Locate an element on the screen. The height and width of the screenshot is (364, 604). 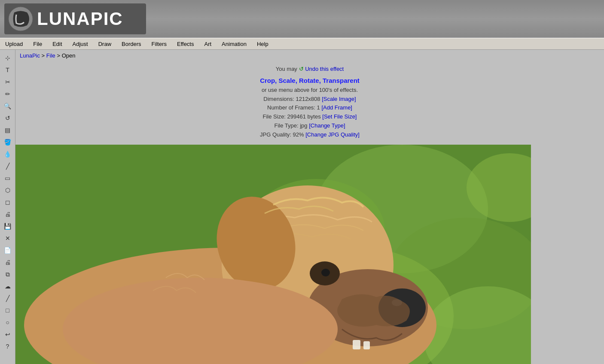
menu-adjust: Adjust is located at coordinates (80, 44).